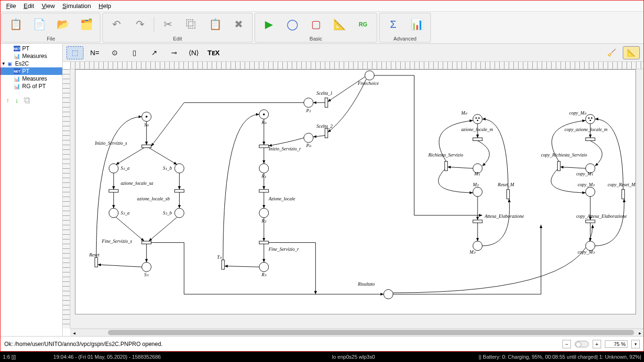 The height and width of the screenshot is (362, 644). What do you see at coordinates (308, 145) in the screenshot?
I see `svg-text: P₀` at bounding box center [308, 145].